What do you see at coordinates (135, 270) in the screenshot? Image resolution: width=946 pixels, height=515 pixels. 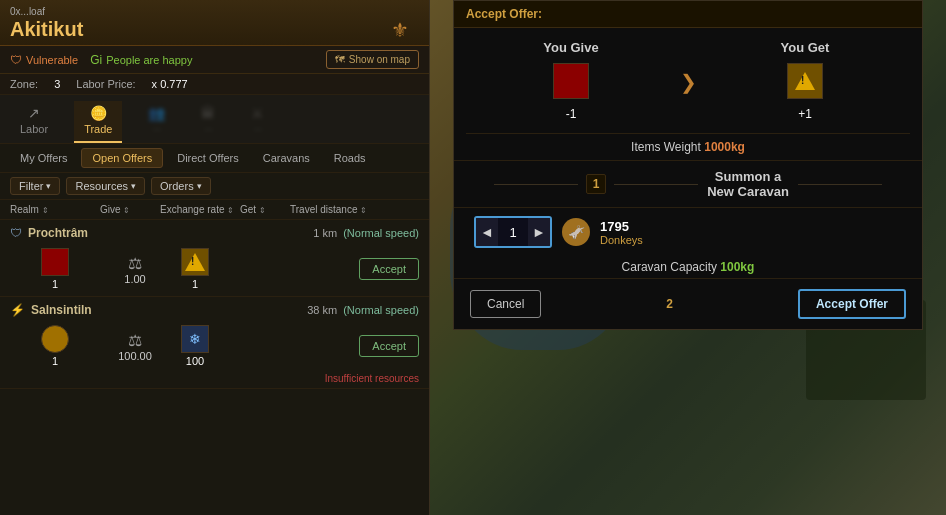 I see `offer-exchange-0: ⚖ 1.00` at bounding box center [135, 270].